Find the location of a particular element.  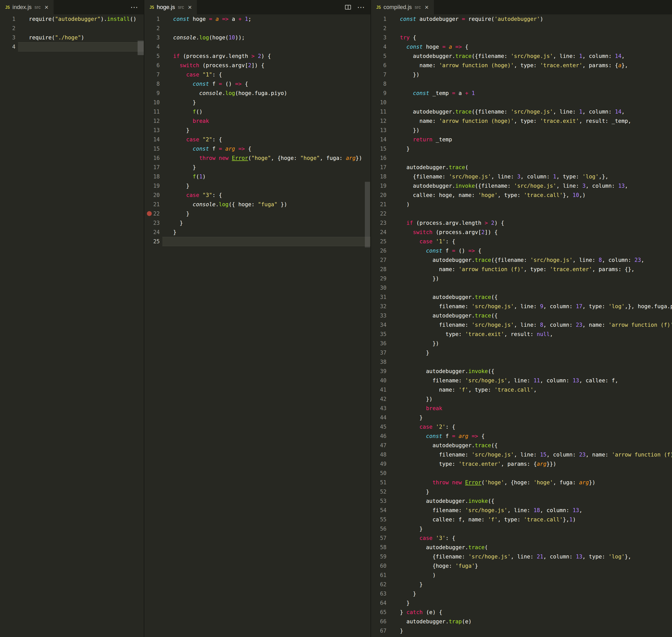

line-number: 3 is located at coordinates (9, 37).